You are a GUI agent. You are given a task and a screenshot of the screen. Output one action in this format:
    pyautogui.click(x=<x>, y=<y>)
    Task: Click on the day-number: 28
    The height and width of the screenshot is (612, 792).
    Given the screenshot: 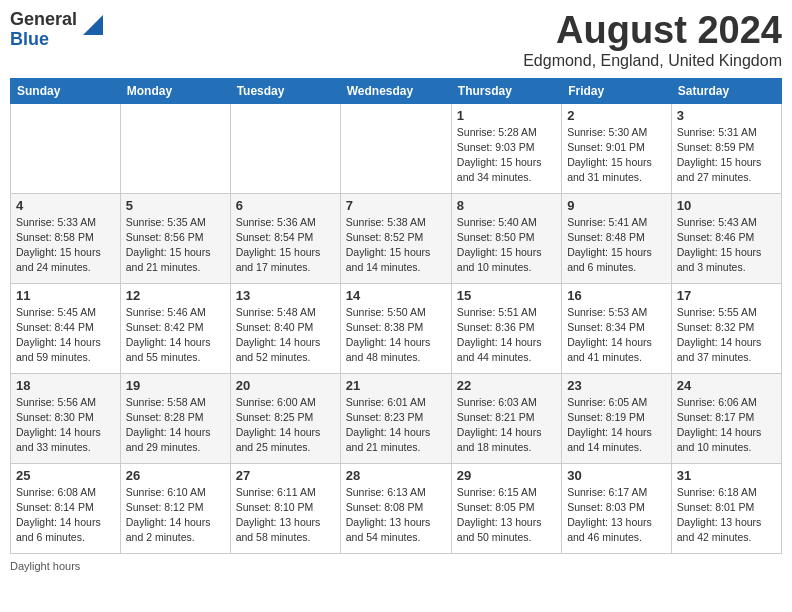 What is the action you would take?
    pyautogui.click(x=396, y=476)
    